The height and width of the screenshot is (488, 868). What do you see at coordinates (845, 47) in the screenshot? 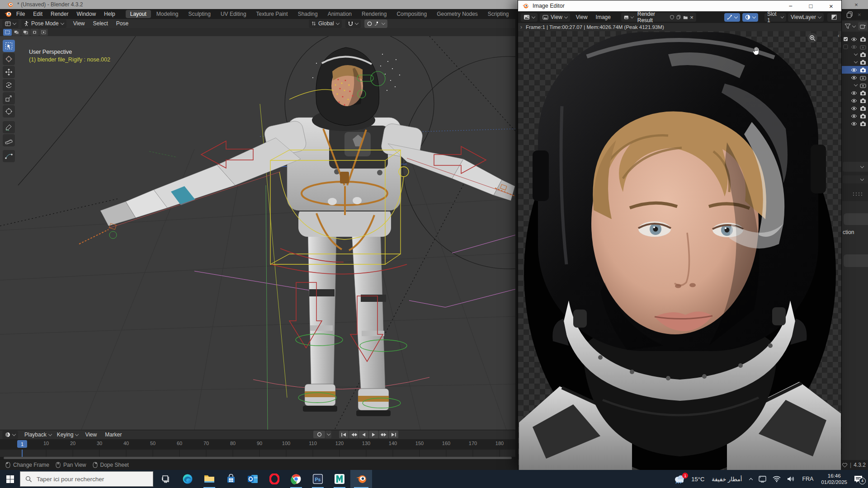
I see `checkbox-empty-icon` at bounding box center [845, 47].